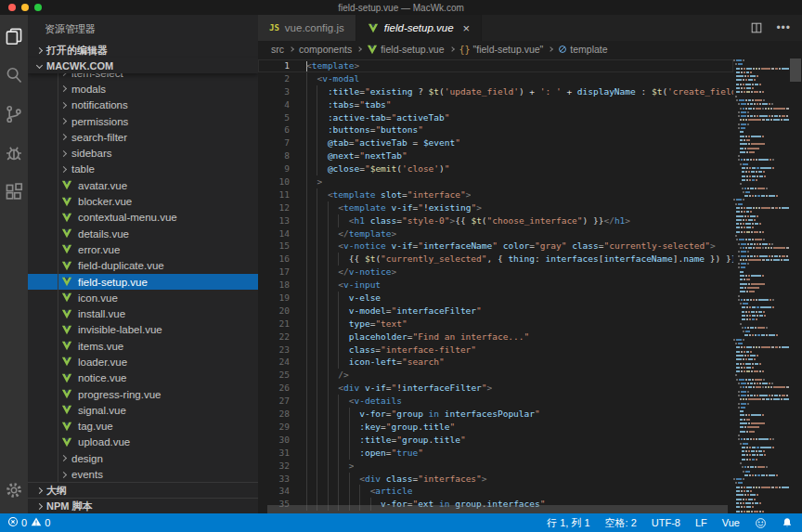  What do you see at coordinates (91, 153) in the screenshot?
I see `tree-item-label: sidebars` at bounding box center [91, 153].